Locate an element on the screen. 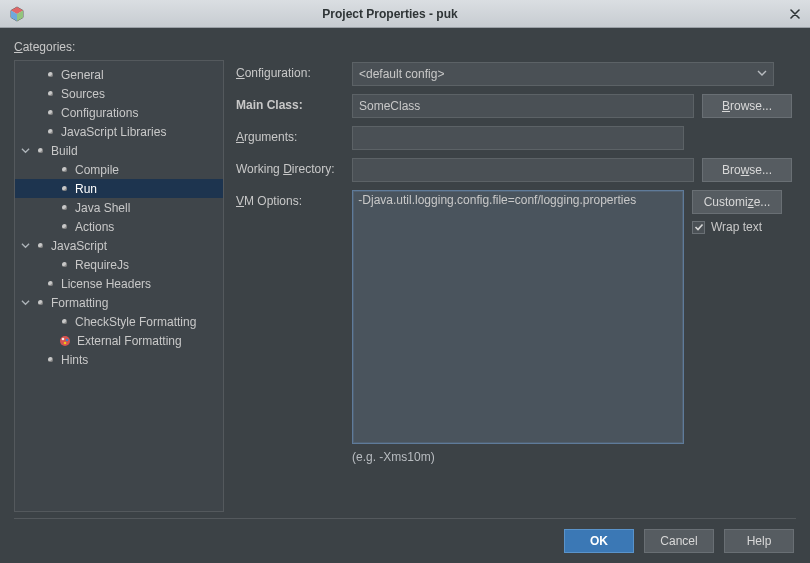 The height and width of the screenshot is (563, 810). tree-item-build: Build is located at coordinates (119, 150).